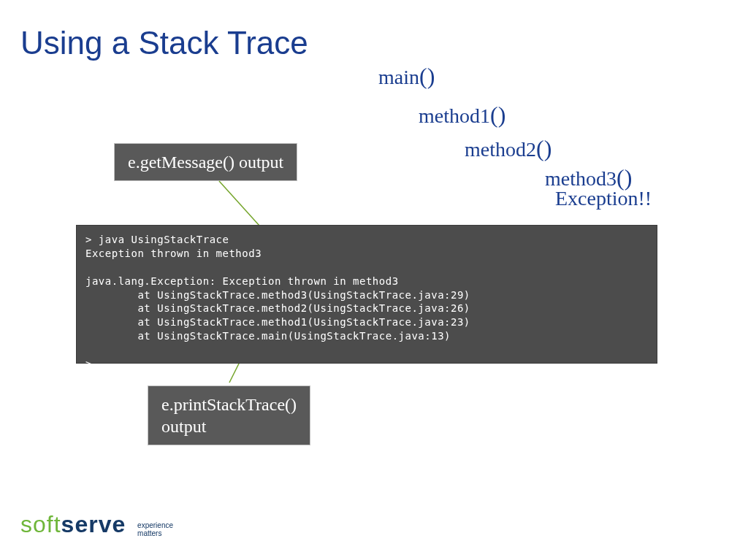 Image resolution: width=748 pixels, height=560 pixels. I want to click on console-line: at UsingStackTrace.method3(UsingStackTra…, so click(278, 295).